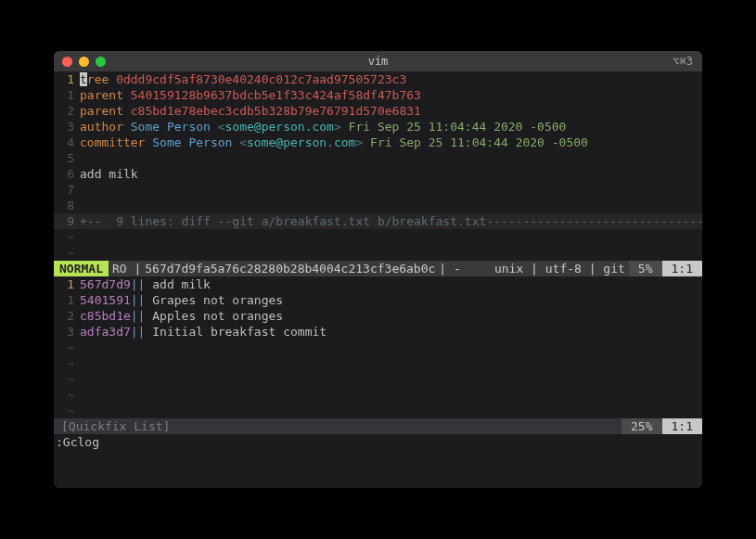 This screenshot has width=756, height=539. Describe the element at coordinates (301, 143) in the screenshot. I see `committer-email: some@person.com` at that location.